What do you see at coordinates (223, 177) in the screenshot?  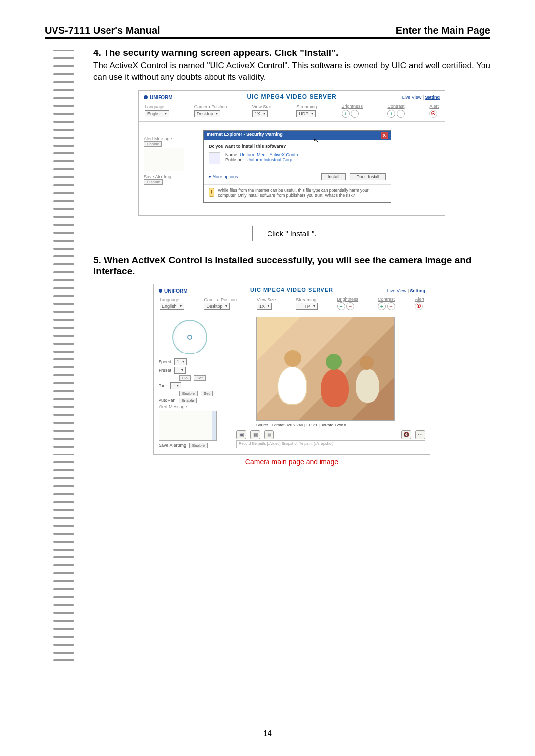 I see `more-options: ▾ More options` at bounding box center [223, 177].